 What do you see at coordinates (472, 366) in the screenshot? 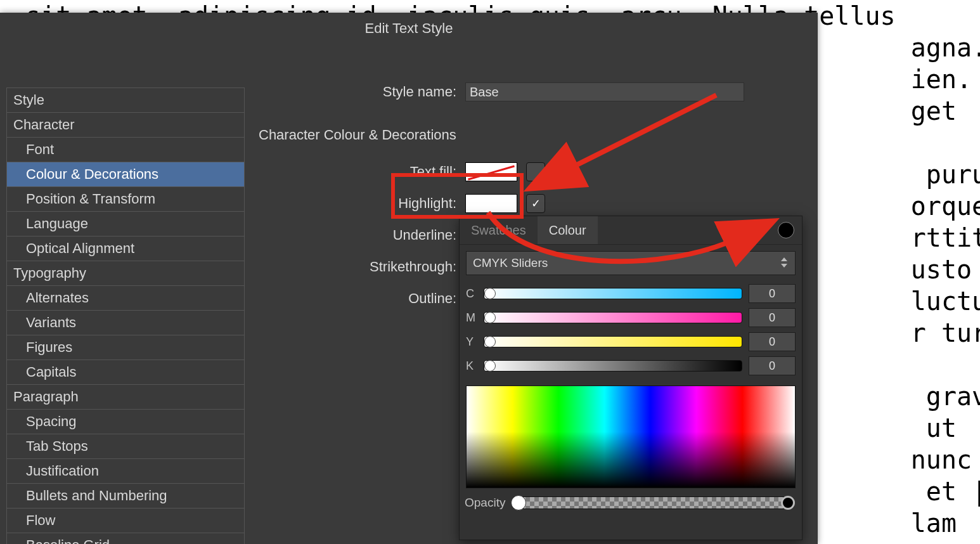
I see `k-label: K` at bounding box center [472, 366].